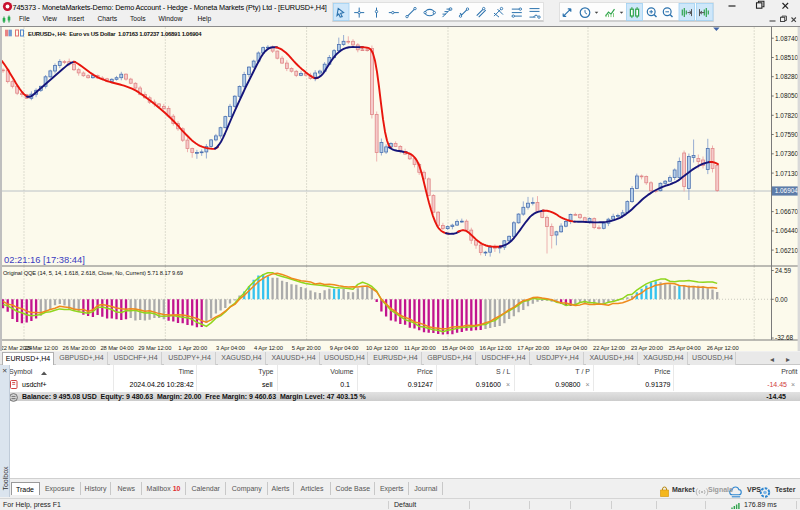  What do you see at coordinates (647, 347) in the screenshot?
I see `svg-text: 23 Apr 20:00` at bounding box center [647, 347].